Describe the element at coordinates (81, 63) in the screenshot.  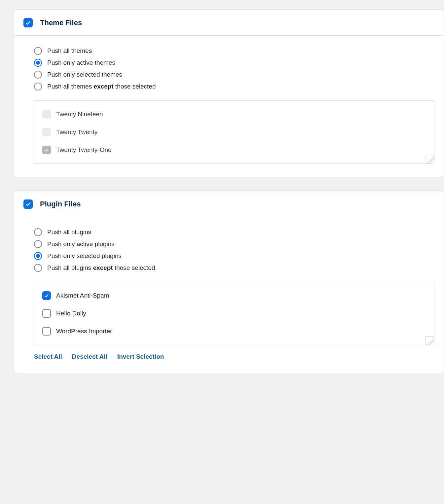
I see `radio-label: Push only active themes` at that location.